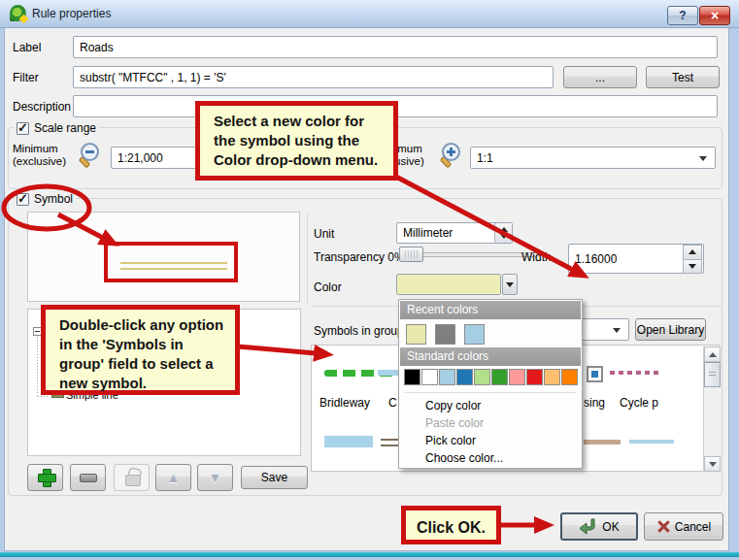 This screenshot has height=560, width=739. Describe the element at coordinates (490, 458) in the screenshot. I see `menu-item-choose-color: Choose color...` at that location.